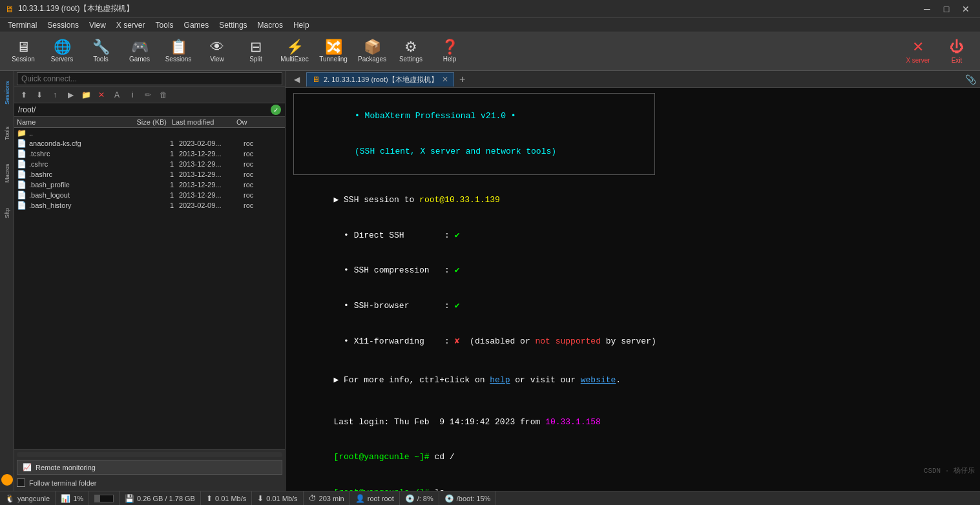 Image resolution: width=980 pixels, height=505 pixels. What do you see at coordinates (231, 499) in the screenshot?
I see `status-upload-val: 0.01 Mb/s` at bounding box center [231, 499].